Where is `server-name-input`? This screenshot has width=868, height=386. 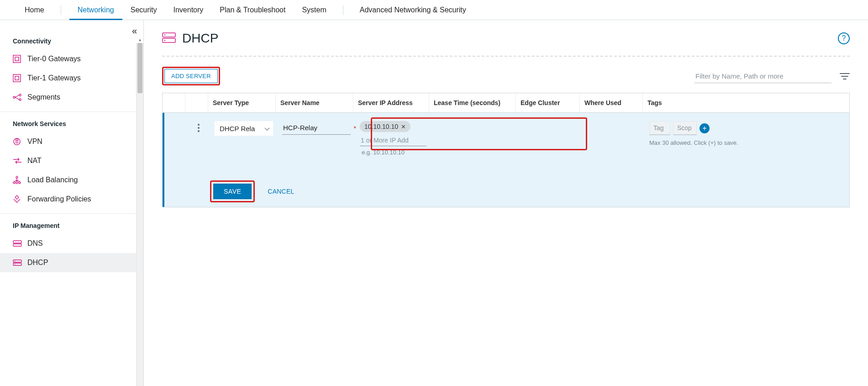
server-name-input is located at coordinates (316, 128).